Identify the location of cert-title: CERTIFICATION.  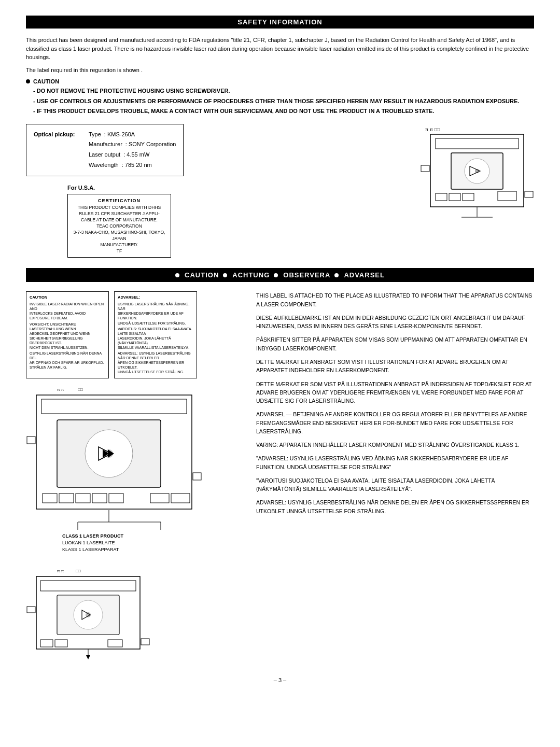
(119, 201).